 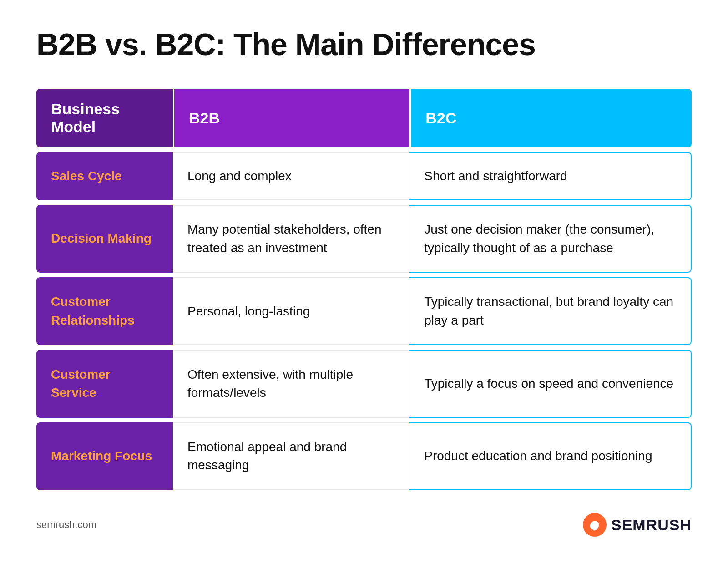 What do you see at coordinates (291, 383) in the screenshot?
I see `row-b2b: Often extensive, with multiple formats/l…` at bounding box center [291, 383].